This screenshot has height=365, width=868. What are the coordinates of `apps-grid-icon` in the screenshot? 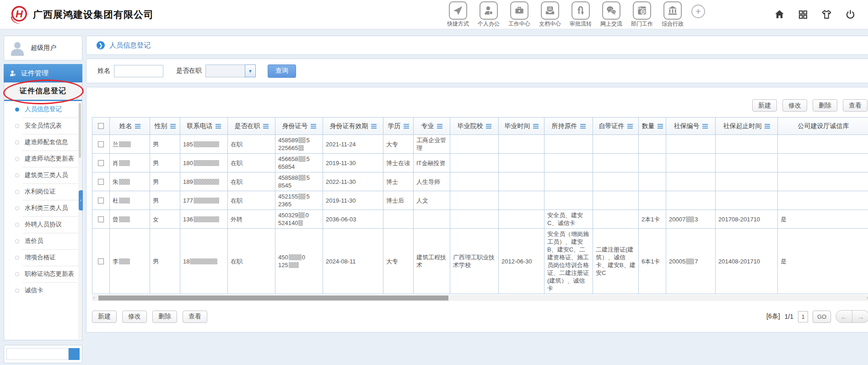 It's located at (803, 15).